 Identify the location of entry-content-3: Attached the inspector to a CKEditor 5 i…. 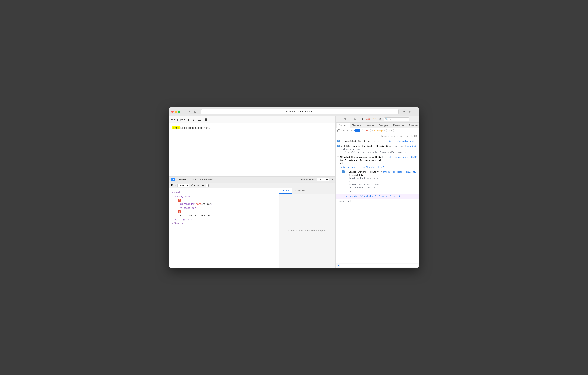
(361, 160).